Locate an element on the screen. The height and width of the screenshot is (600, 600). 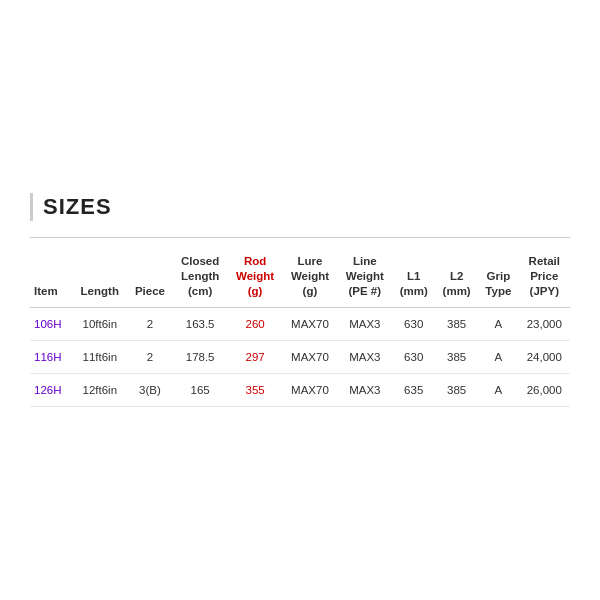
cell-item: 116H is located at coordinates (51, 356).